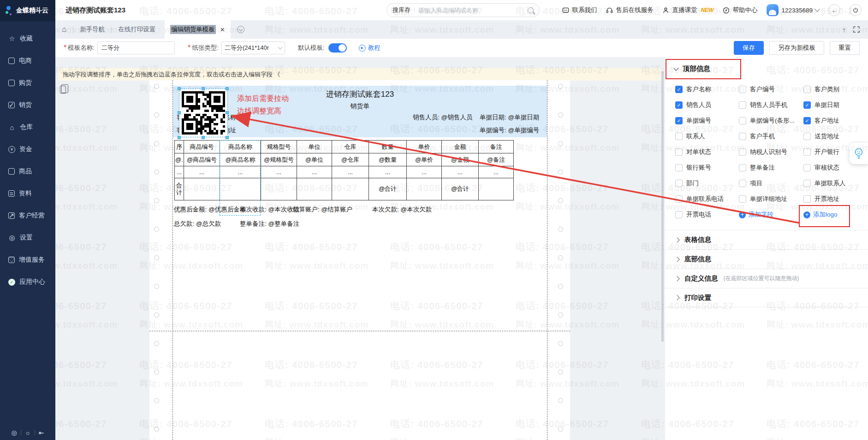 The height and width of the screenshot is (440, 868). Describe the element at coordinates (662, 206) in the screenshot. I see `canvas-scrollbar` at that location.